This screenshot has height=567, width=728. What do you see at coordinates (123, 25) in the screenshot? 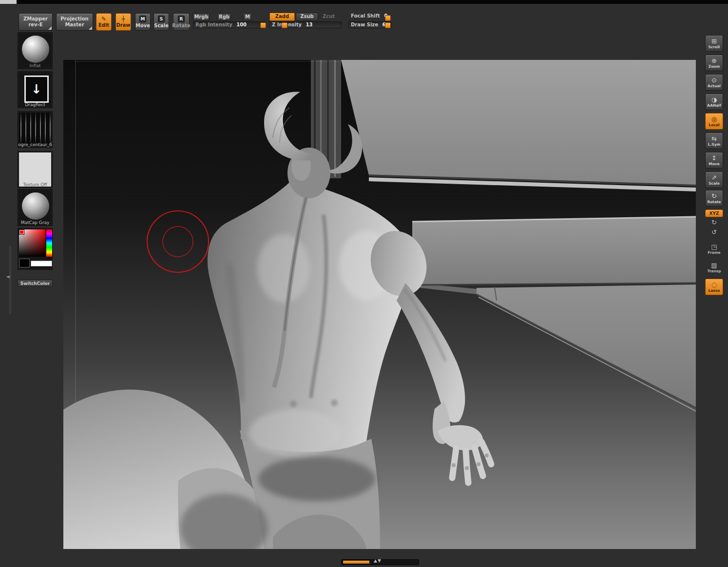
I see `draw-label: Draw` at bounding box center [123, 25].